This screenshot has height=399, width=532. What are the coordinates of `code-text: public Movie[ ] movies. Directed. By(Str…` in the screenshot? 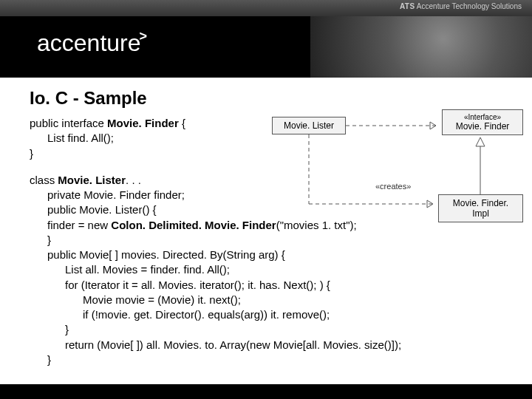 It's located at (270, 255).